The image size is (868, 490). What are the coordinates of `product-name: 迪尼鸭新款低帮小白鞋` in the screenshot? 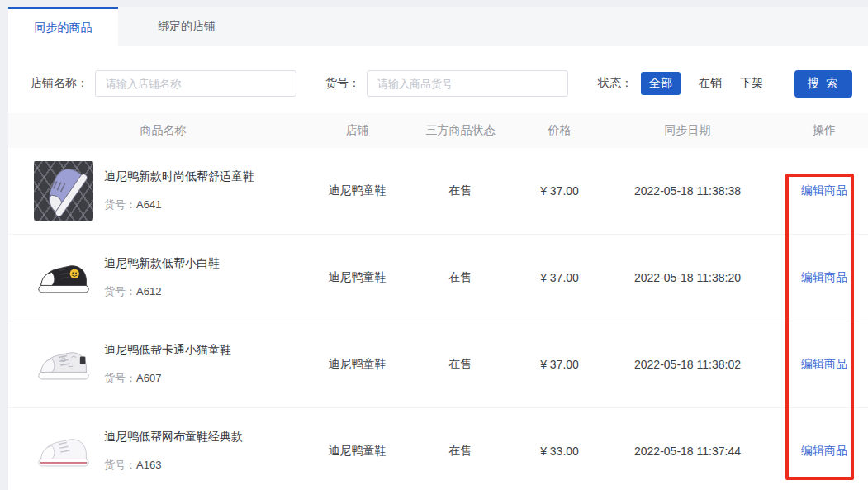 It's located at (162, 264).